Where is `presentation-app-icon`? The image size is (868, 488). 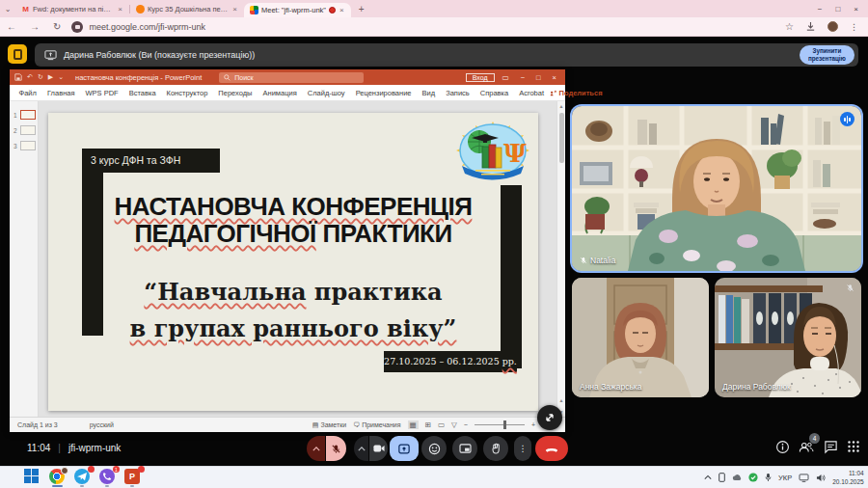 presentation-app-icon is located at coordinates (17, 54).